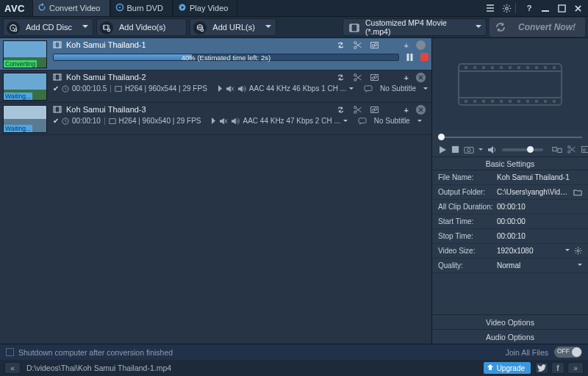 This screenshot has width=588, height=376. I want to click on snapshot-icon, so click(469, 150).